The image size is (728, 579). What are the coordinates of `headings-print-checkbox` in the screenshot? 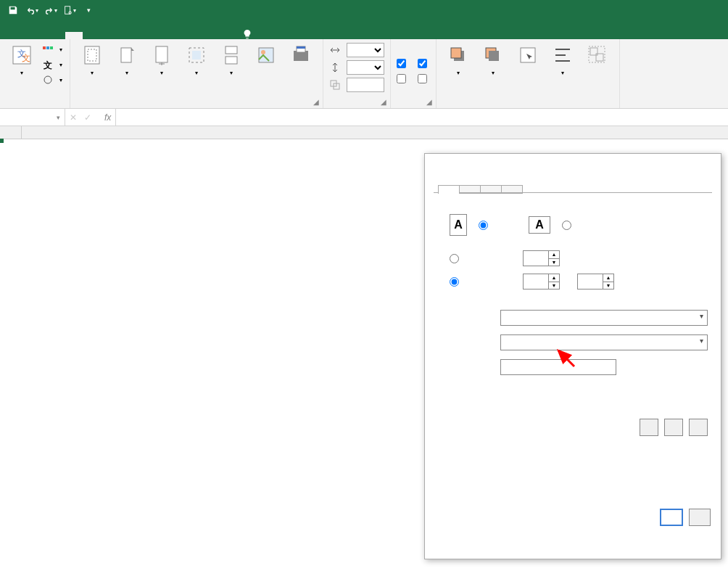 It's located at (423, 78).